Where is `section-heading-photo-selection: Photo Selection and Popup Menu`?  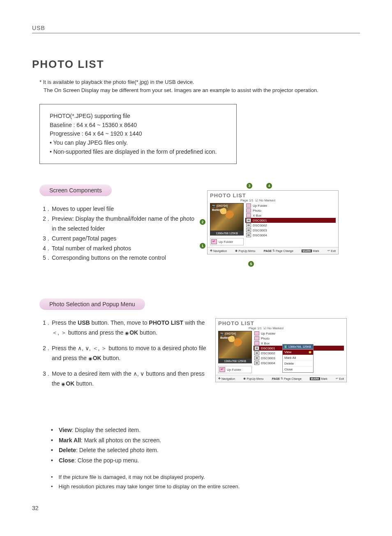
section-heading-photo-selection: Photo Selection and Popup Menu is located at coordinates (92, 304).